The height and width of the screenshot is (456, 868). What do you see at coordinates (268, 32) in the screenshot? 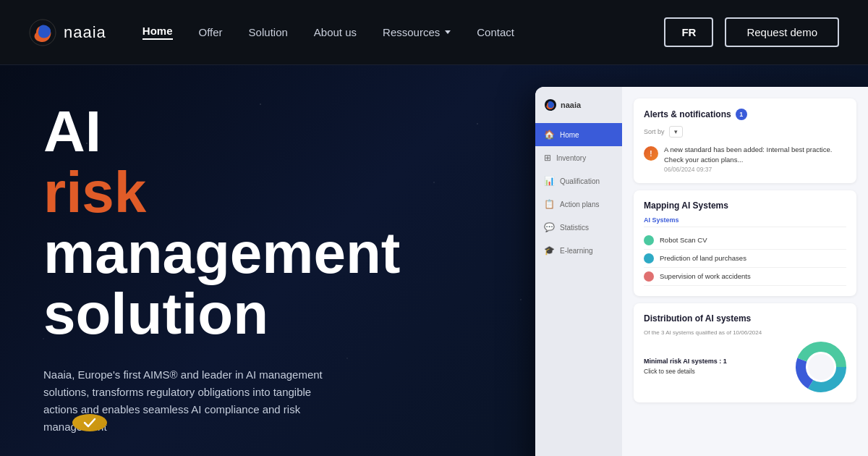
I see `nav-solution: Solution` at bounding box center [268, 32].